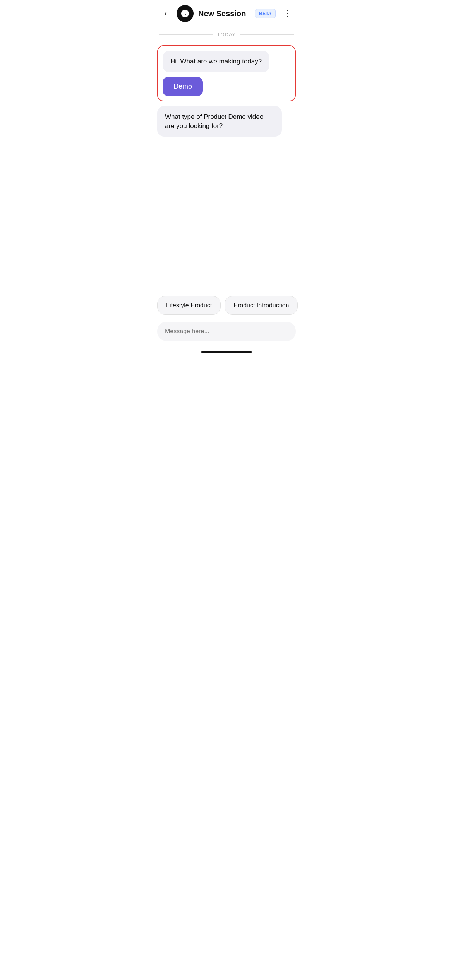 This screenshot has width=453, height=980. Describe the element at coordinates (226, 331) in the screenshot. I see `message-input` at that location.